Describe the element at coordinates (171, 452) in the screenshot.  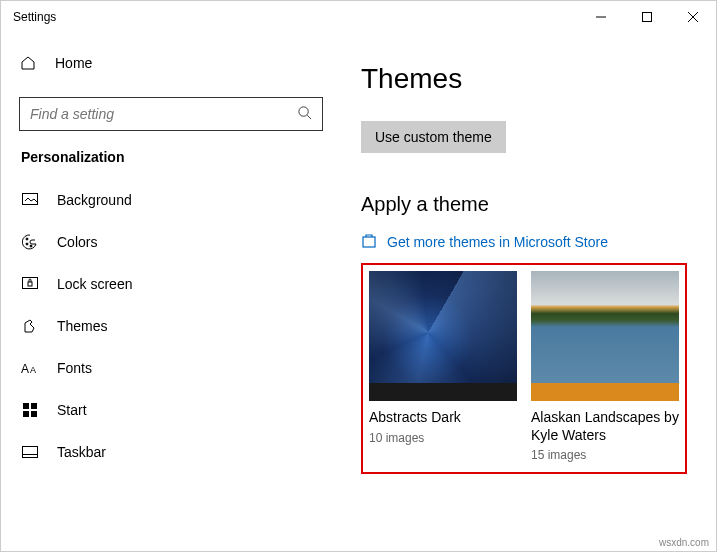
I see `sidebar-item-taskbar: Taskbar` at that location.